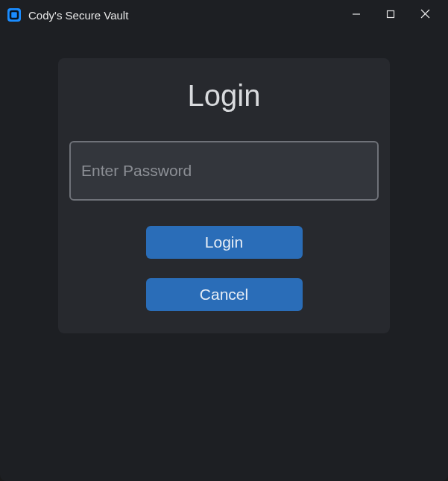  What do you see at coordinates (425, 15) in the screenshot?
I see `close-button` at bounding box center [425, 15].